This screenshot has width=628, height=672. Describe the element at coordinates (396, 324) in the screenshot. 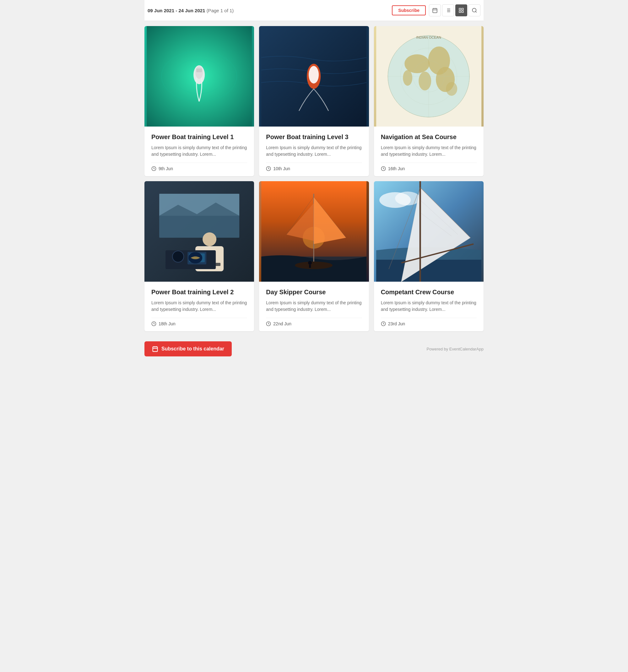

I see `event-date-text-6: 23rd Jun` at that location.